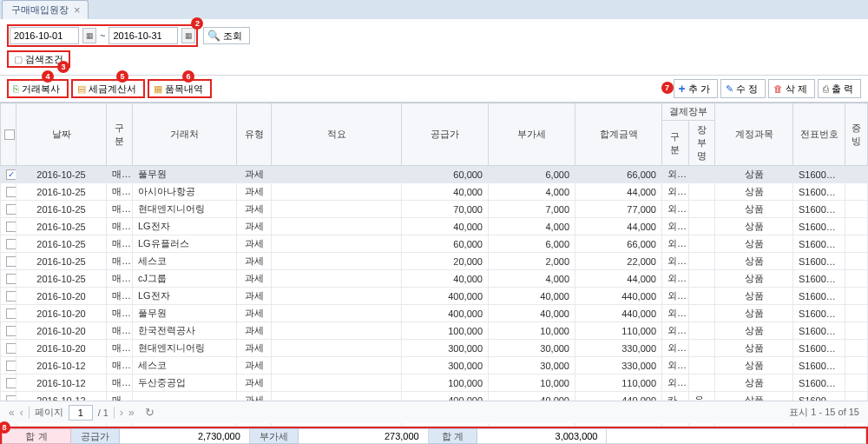 The height and width of the screenshot is (444, 868). Describe the element at coordinates (434, 262) in the screenshot. I see `table-row: 2016-10-25매입세스코과세20,0002,00022,000외상상품S1…` at that location.